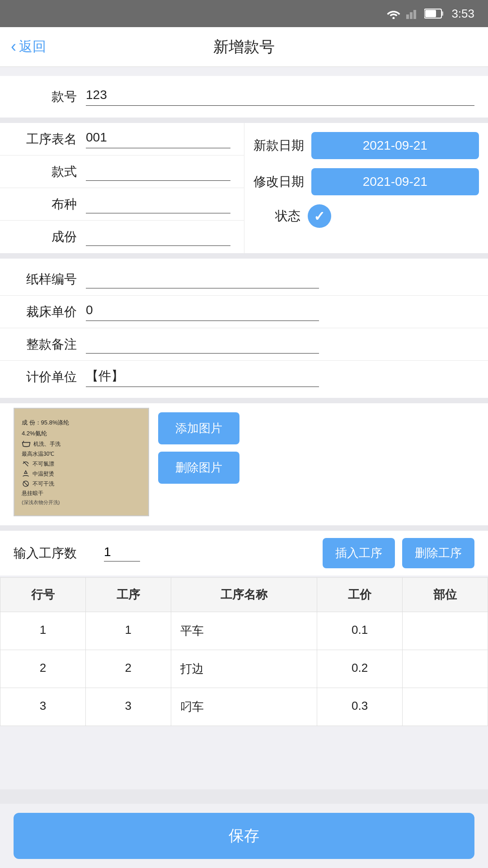 This screenshot has width=488, height=868. Describe the element at coordinates (50, 204) in the screenshot. I see `buzhong-label: 布种` at that location.